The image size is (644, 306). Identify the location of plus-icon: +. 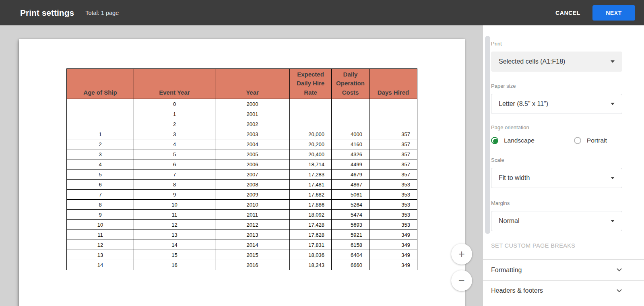
(462, 254).